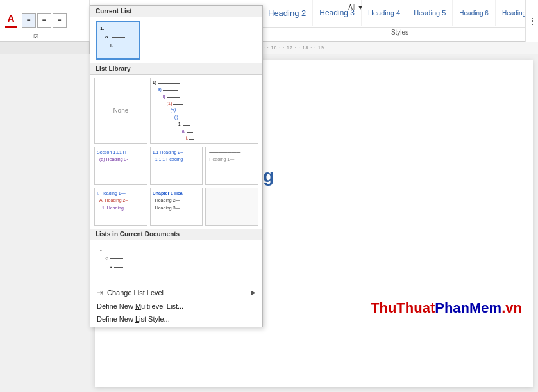  Describe the element at coordinates (29, 20) in the screenshot. I see `align-left-button: ≡` at that location.